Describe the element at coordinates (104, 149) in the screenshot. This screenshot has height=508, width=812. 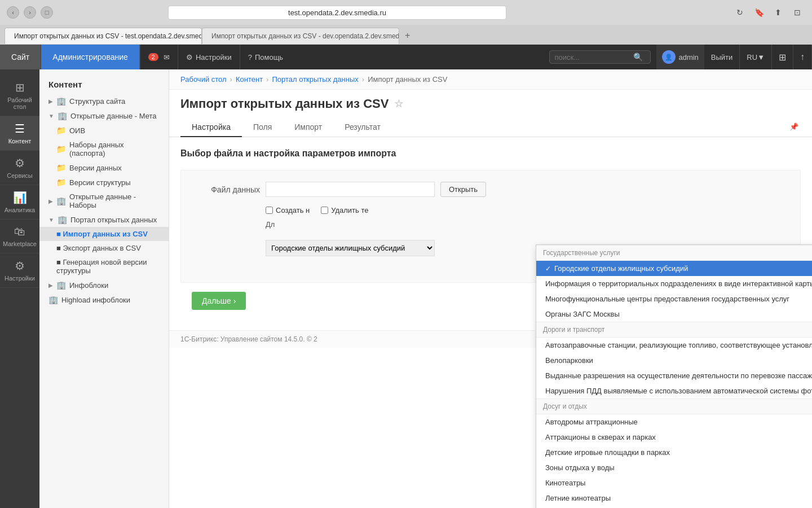
I see `nav-datasets-passport: 📁 Наборы данных (паспорта)` at that location.